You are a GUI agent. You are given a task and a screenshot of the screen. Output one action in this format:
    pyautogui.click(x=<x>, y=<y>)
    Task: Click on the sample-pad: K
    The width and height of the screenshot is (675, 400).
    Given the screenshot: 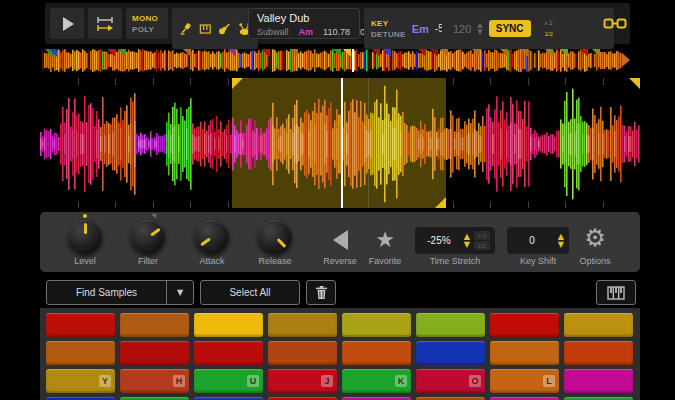 What is the action you would take?
    pyautogui.click(x=376, y=381)
    